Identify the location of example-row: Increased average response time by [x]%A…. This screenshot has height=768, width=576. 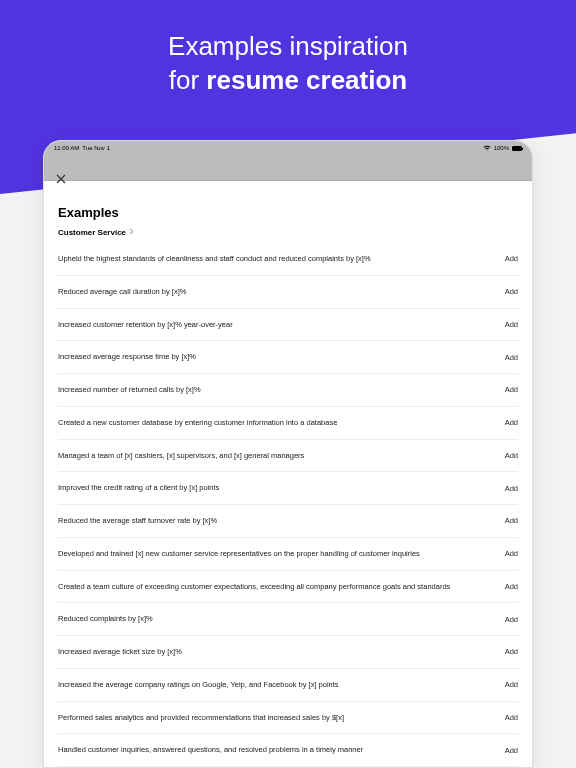
(288, 358).